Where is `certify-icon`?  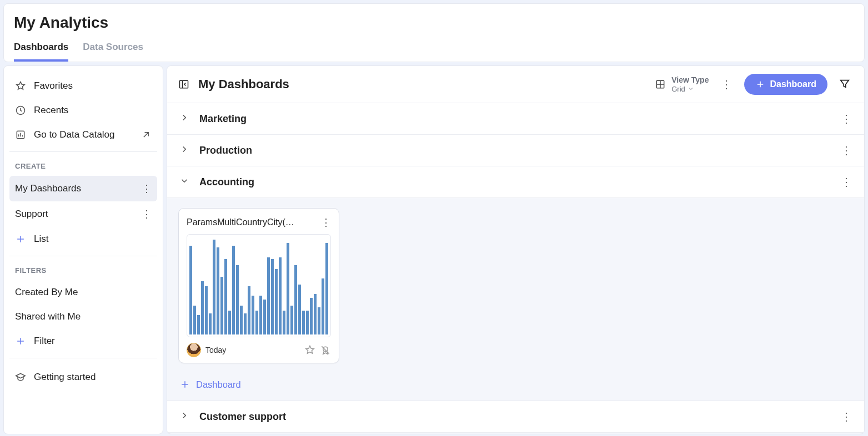 certify-icon is located at coordinates (325, 350).